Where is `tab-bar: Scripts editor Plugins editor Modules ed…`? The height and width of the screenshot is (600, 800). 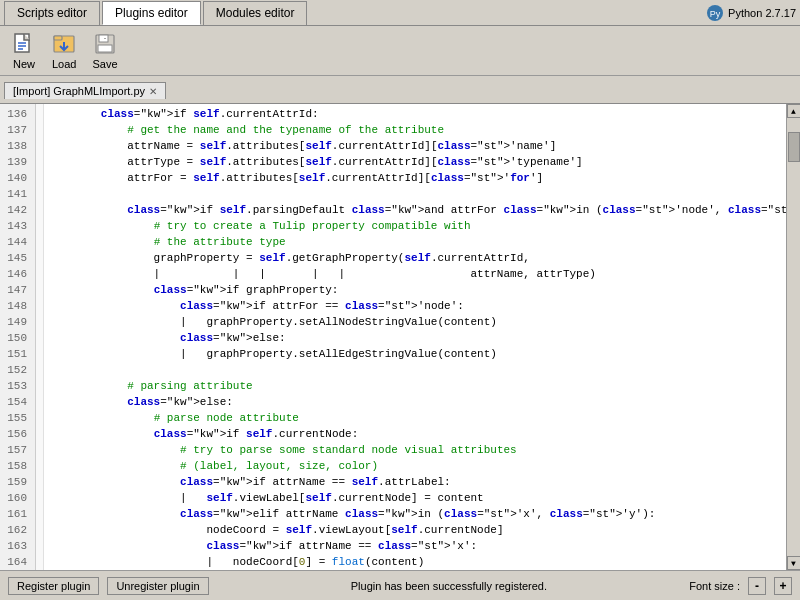
tab-bar: Scripts editor Plugins editor Modules ed… is located at coordinates (400, 13).